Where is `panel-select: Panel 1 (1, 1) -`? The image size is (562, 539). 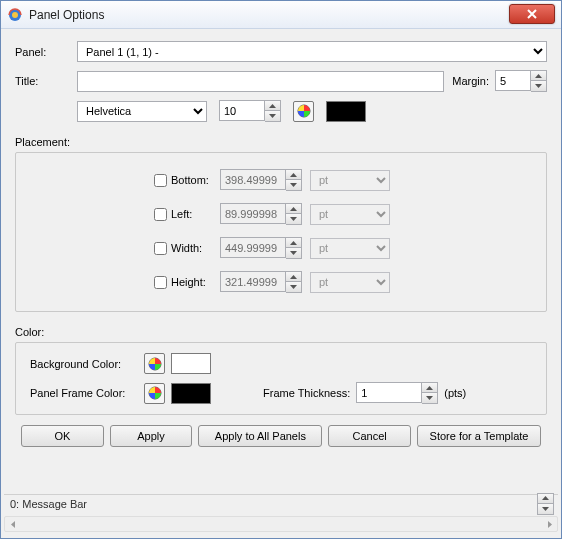
panel-select: Panel 1 (1, 1) - is located at coordinates (312, 52).